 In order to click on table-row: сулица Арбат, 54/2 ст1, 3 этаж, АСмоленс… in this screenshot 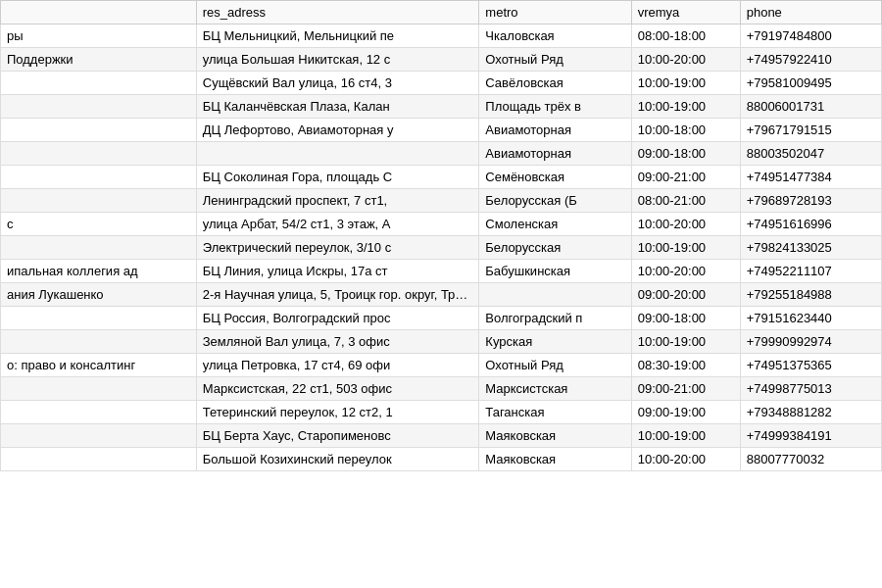, I will do `click(441, 224)`.